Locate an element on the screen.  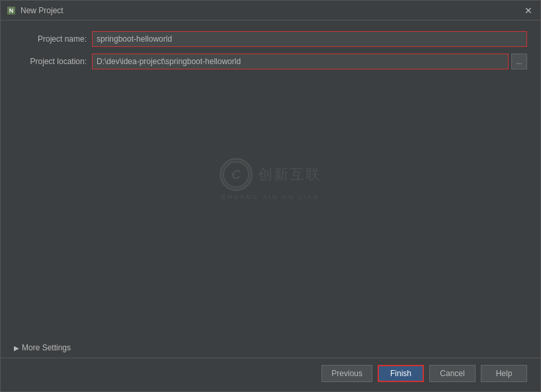
help-button: Help is located at coordinates (504, 373).